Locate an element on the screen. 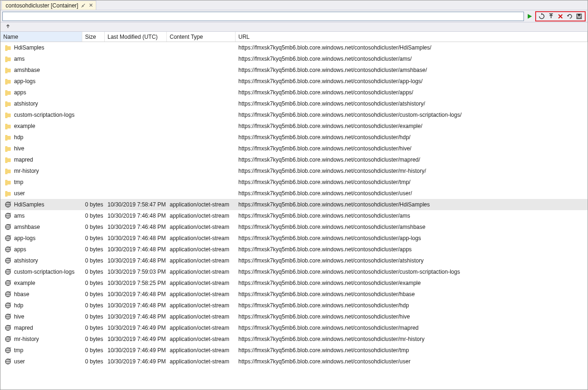  refresh-button is located at coordinates (542, 16).